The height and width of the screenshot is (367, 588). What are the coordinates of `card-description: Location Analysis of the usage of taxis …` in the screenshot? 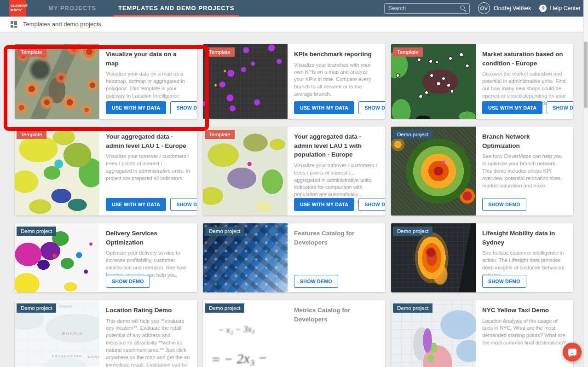 It's located at (525, 332).